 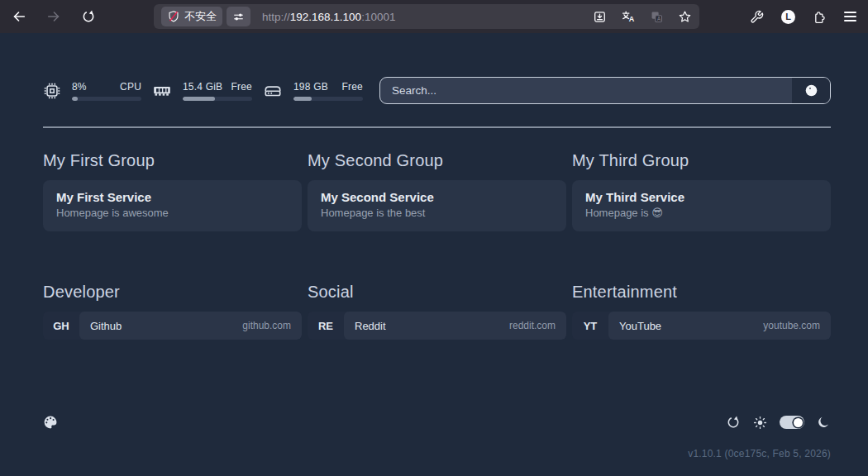 What do you see at coordinates (761, 423) in the screenshot?
I see `sun-icon` at bounding box center [761, 423].